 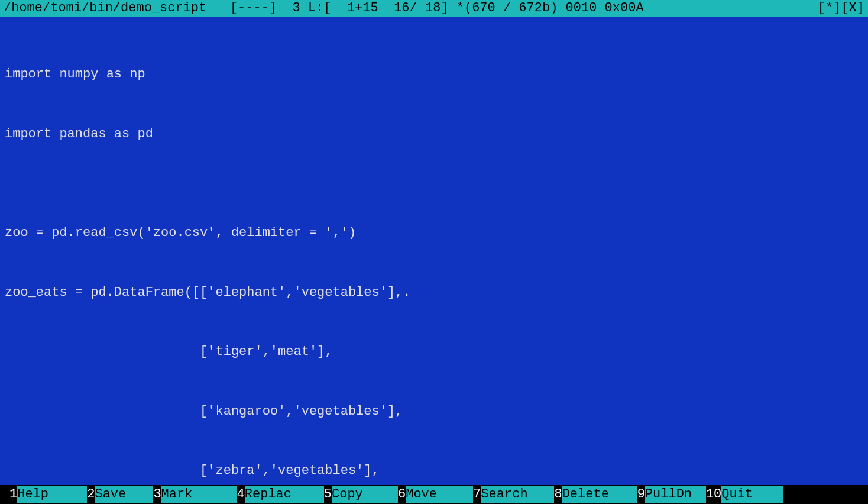 I want to click on title-bar-right: [*][X], so click(x=841, y=8).